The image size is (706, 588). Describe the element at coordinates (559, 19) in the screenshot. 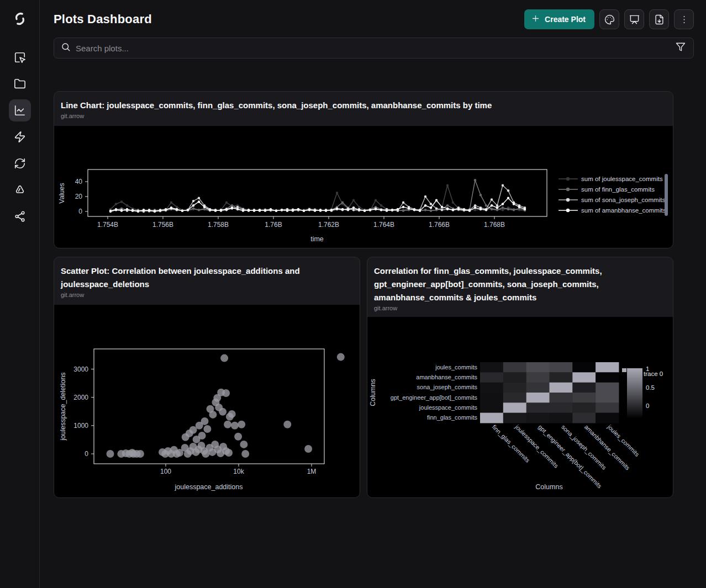

I see `create-plot-button: Create Plot` at that location.